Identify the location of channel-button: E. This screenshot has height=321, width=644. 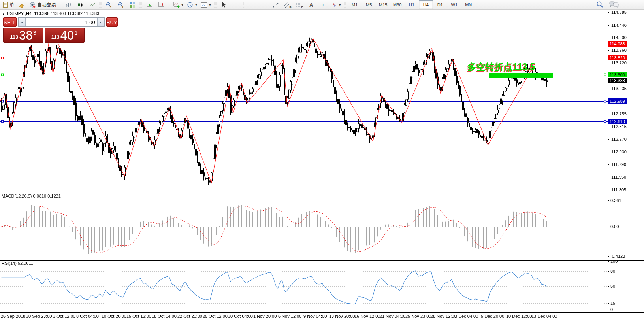
(288, 5).